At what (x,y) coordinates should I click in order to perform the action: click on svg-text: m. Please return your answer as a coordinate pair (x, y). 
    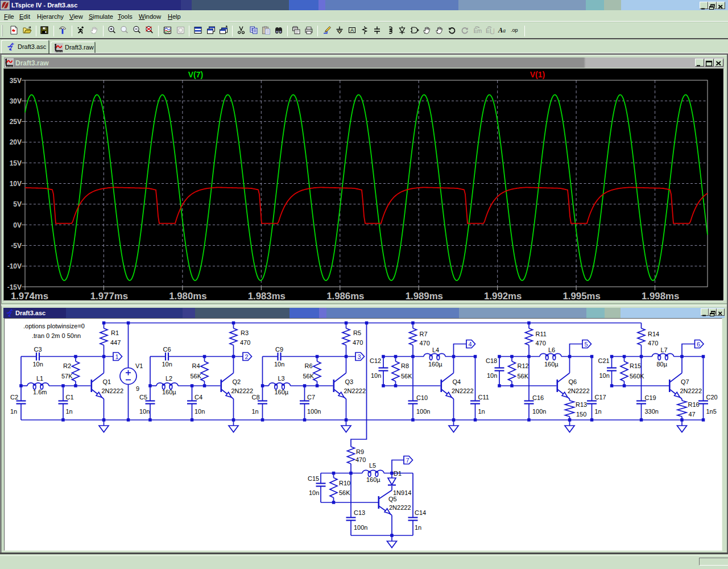
    Looking at the image, I should click on (479, 31).